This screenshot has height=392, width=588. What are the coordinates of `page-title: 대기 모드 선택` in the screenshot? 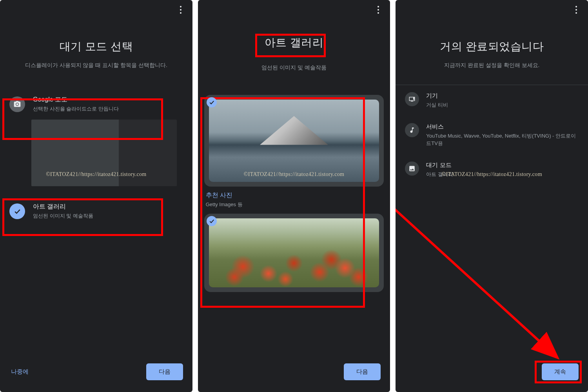 It's located at (96, 47).